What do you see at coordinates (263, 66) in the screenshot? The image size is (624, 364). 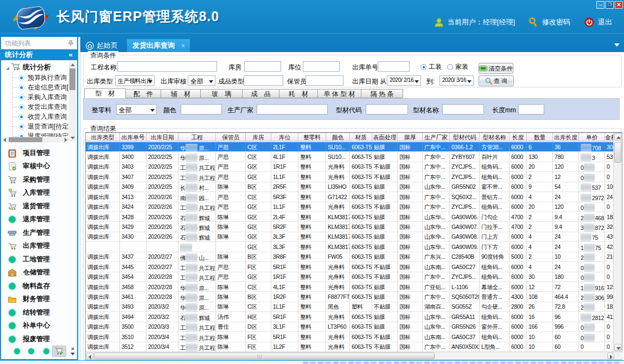 I see `warehouse-input` at bounding box center [263, 66].